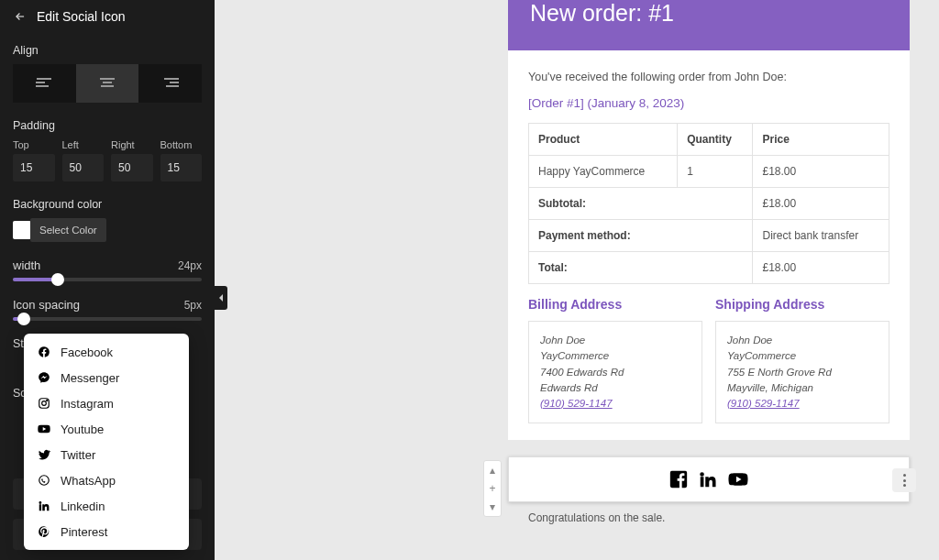 The image size is (939, 560). What do you see at coordinates (44, 532) in the screenshot?
I see `pinterest-icon` at bounding box center [44, 532].